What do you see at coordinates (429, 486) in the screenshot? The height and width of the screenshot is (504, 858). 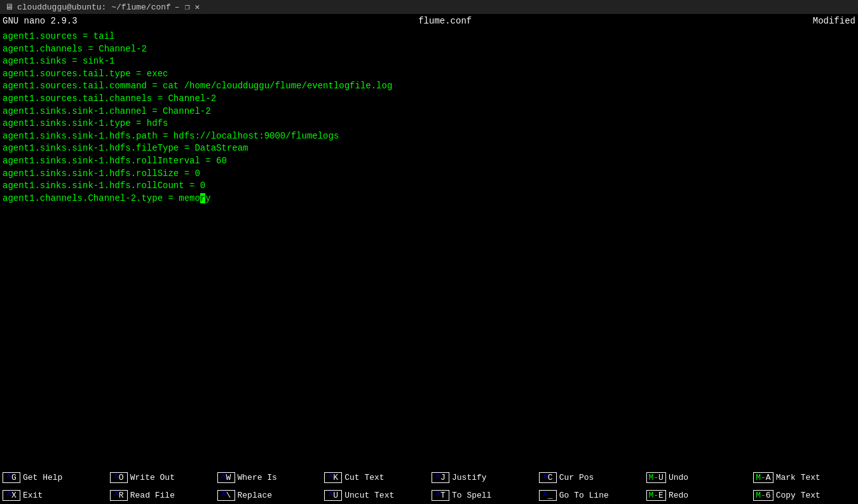 I see `shortcut-bar: ^GGet Help^OWrite Out^WWhere Is^KCut Tex…` at bounding box center [429, 486].